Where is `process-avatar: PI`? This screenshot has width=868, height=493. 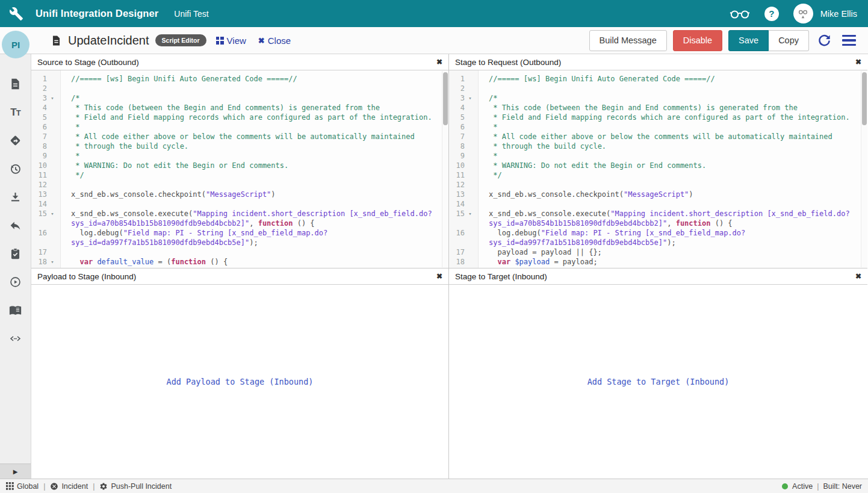
process-avatar: PI is located at coordinates (16, 45).